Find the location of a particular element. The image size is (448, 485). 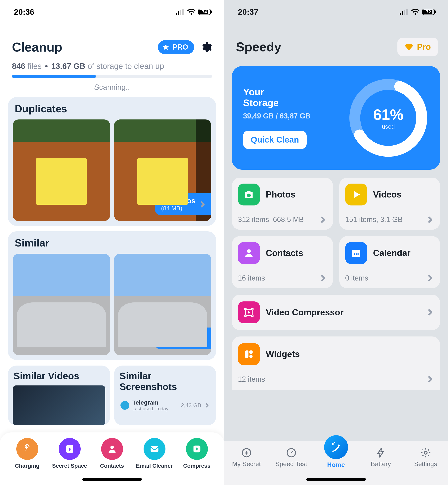

pro-label: Pro is located at coordinates (424, 47).